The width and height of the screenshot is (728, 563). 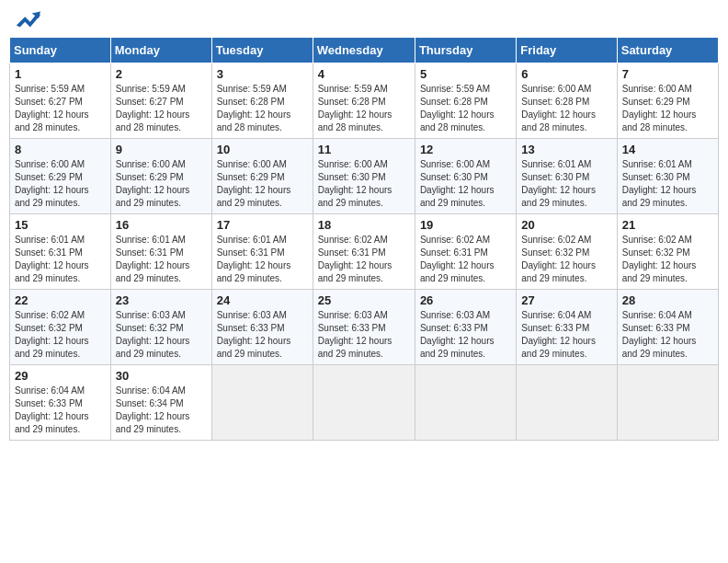 I want to click on calendar-cell: 28 Sunrise: 6:04 AM Sunset: 6:33 PM Dayl…, so click(x=667, y=327).